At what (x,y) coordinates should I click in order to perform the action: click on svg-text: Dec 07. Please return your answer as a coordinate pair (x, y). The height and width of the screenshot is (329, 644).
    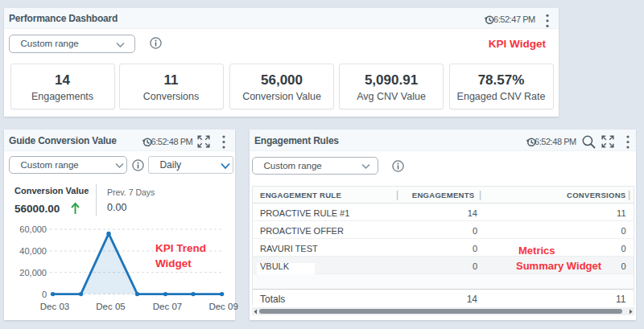
    Looking at the image, I should click on (167, 306).